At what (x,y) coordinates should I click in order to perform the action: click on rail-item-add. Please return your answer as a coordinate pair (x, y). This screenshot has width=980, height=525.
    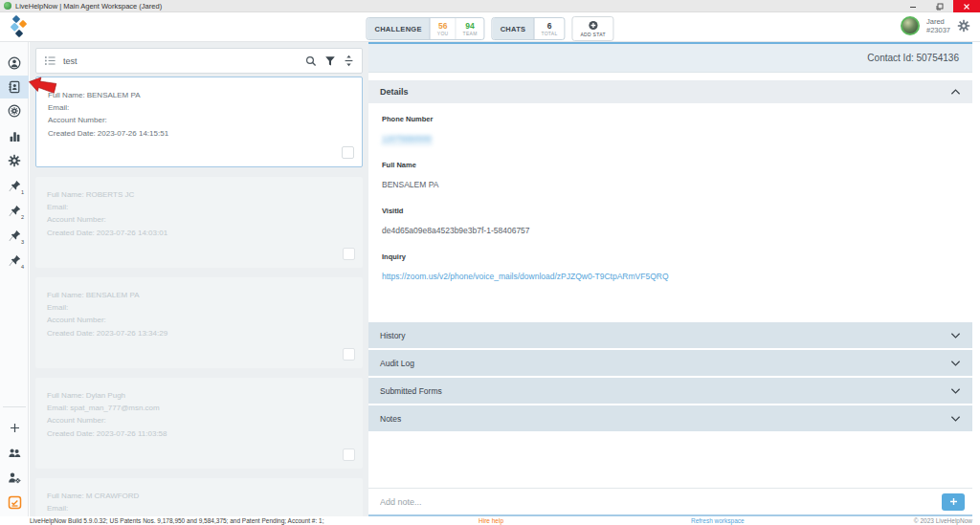
    Looking at the image, I should click on (14, 427).